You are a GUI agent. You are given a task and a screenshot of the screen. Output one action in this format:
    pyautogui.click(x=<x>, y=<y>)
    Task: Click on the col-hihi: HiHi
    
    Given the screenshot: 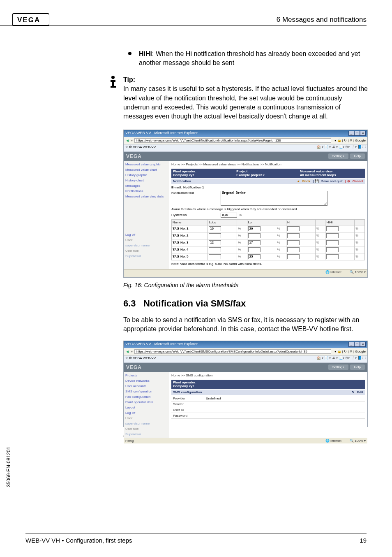 What is the action you would take?
    pyautogui.click(x=340, y=222)
    